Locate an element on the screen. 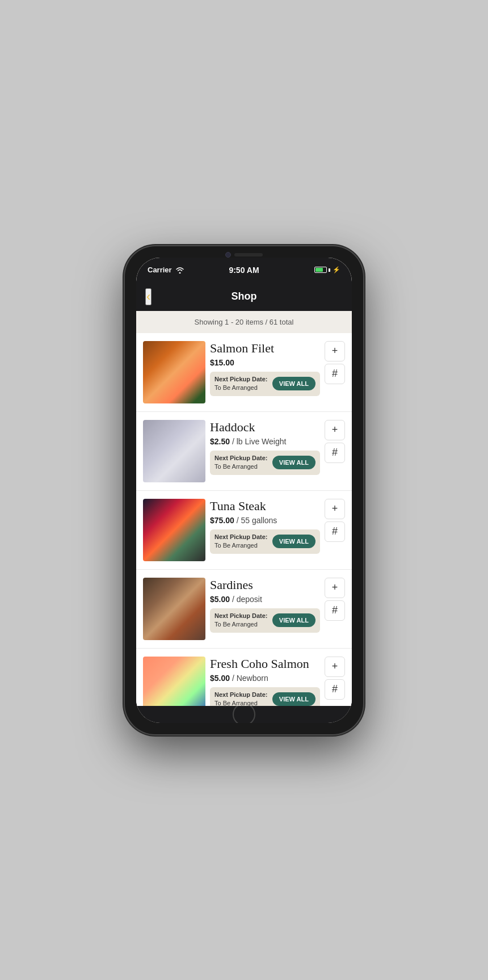  camera-dot is located at coordinates (228, 255).